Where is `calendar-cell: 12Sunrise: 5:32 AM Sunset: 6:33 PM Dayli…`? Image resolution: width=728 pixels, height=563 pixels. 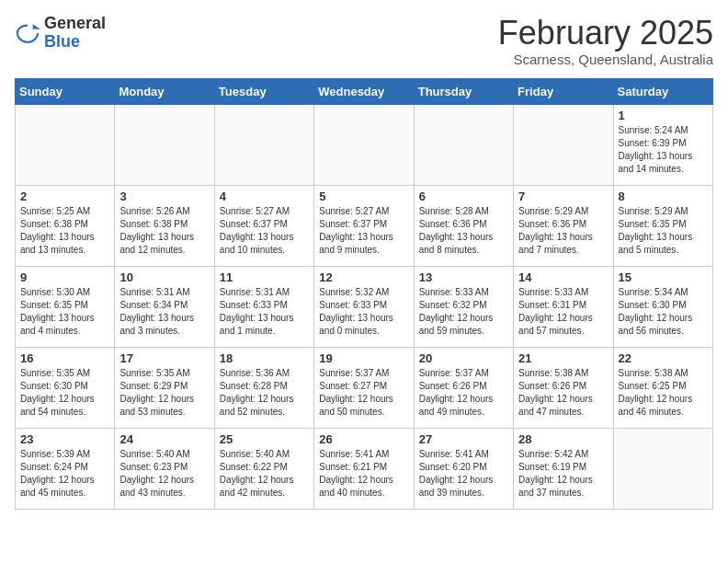
calendar-cell: 12Sunrise: 5:32 AM Sunset: 6:33 PM Dayli… is located at coordinates (364, 306).